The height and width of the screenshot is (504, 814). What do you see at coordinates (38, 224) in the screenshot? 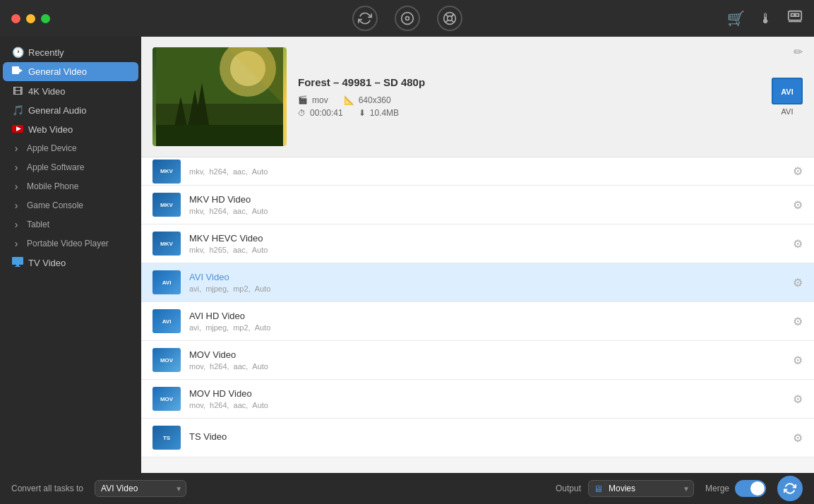
I see `sidebar-label-tablet: Tablet` at bounding box center [38, 224].